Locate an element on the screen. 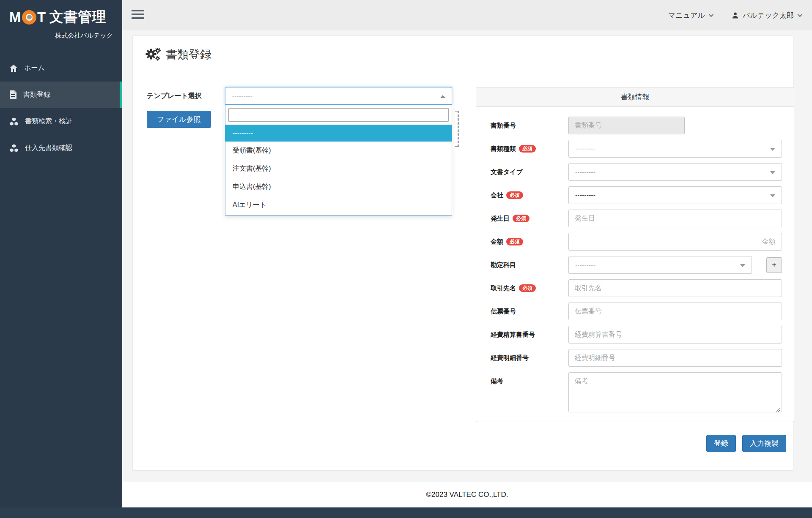 The image size is (812, 518). logo-suffix: 文書管理 is located at coordinates (78, 17).